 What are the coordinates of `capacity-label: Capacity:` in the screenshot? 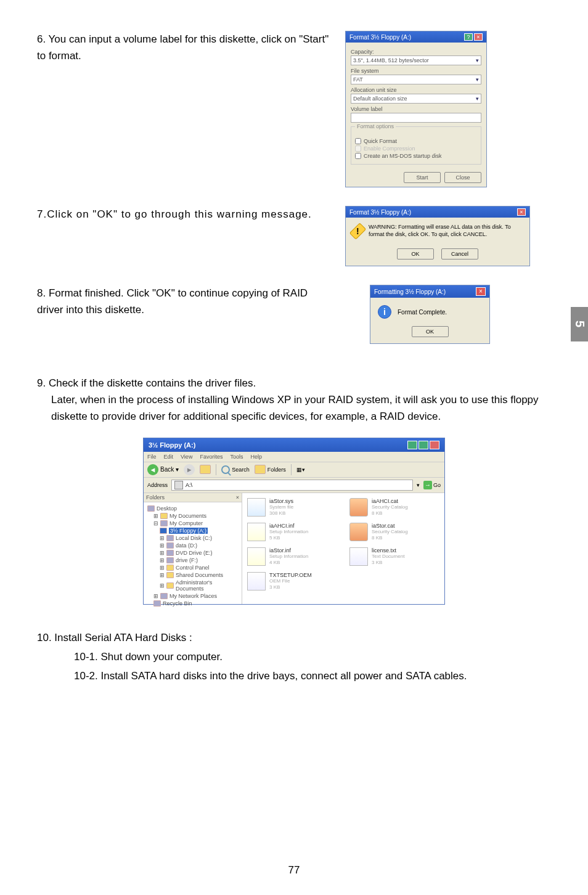 It's located at (416, 52).